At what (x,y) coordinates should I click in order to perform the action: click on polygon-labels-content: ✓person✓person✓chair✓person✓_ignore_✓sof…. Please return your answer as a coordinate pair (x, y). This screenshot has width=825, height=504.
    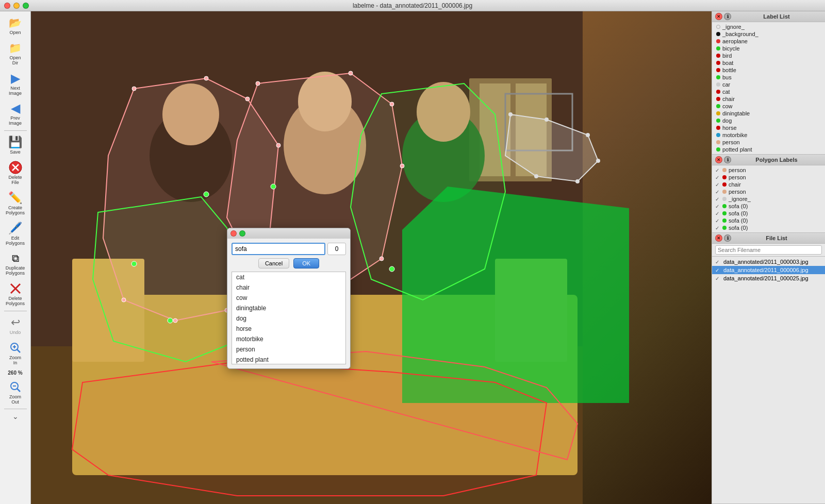
    Looking at the image, I should click on (768, 199).